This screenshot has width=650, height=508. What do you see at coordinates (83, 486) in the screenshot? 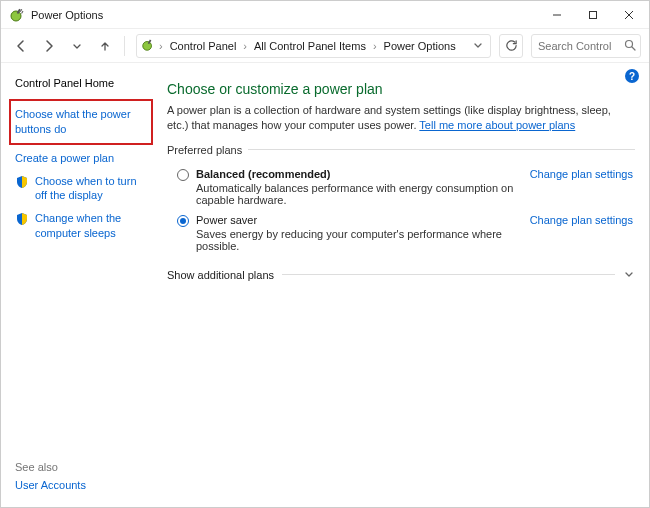
I see `see-also-user-accounts: User Accounts` at bounding box center [83, 486].